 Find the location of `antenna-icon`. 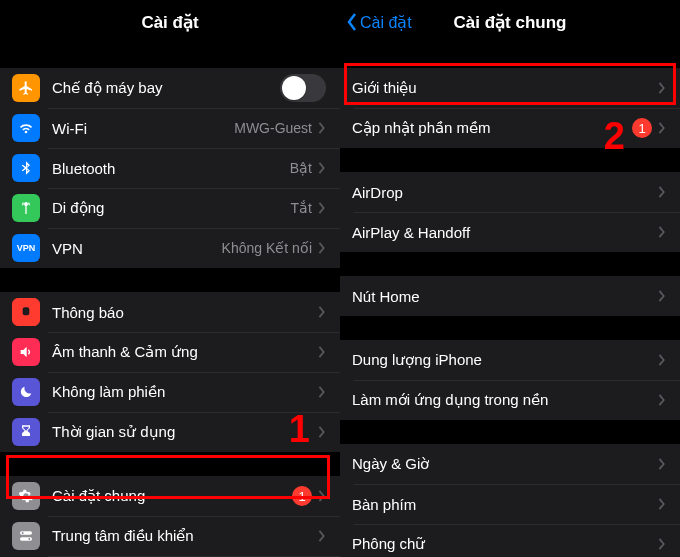

antenna-icon is located at coordinates (26, 208).